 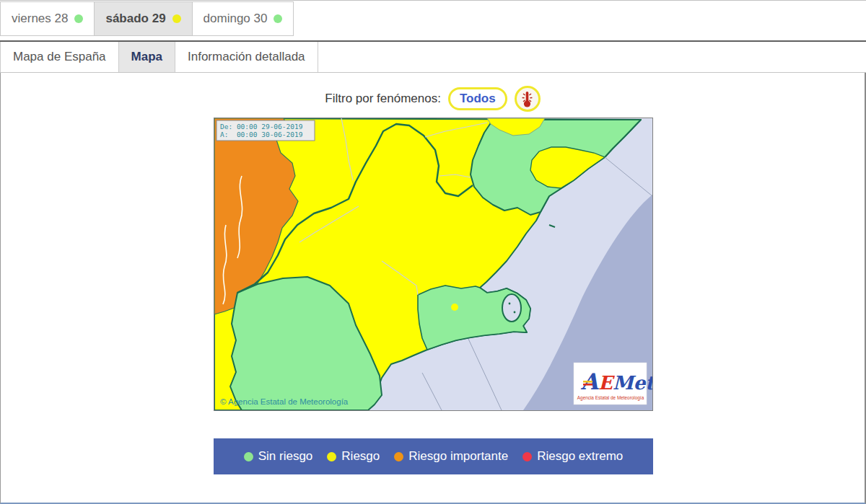 What do you see at coordinates (247, 57) in the screenshot?
I see `tab-view-label: Información detallada` at bounding box center [247, 57].